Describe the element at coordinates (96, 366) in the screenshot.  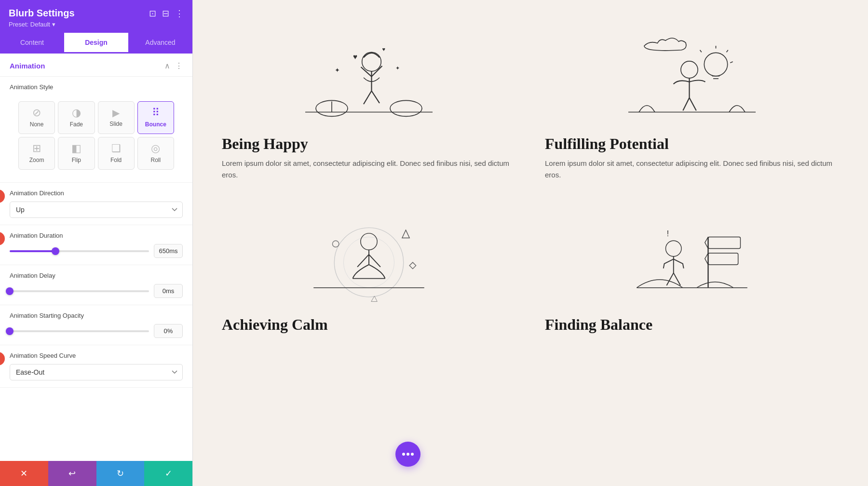
I see `animation-speed-group: 3 Animation Speed Curve Linear Ease Ease…` at that location.